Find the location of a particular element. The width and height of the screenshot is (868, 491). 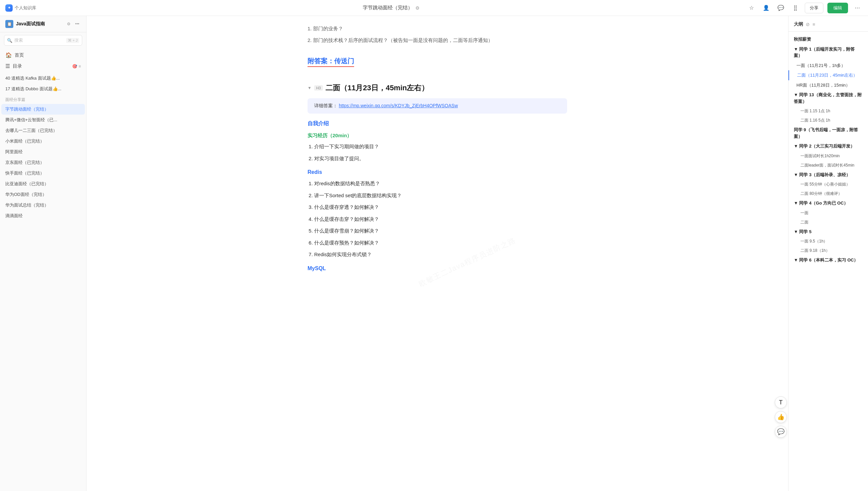

doc-more-icon: ••• is located at coordinates (77, 24).